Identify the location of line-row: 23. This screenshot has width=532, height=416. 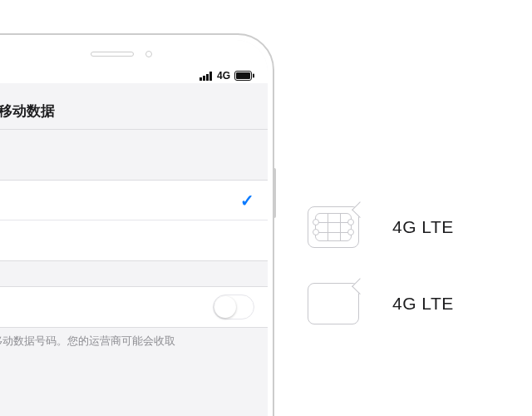
(134, 240).